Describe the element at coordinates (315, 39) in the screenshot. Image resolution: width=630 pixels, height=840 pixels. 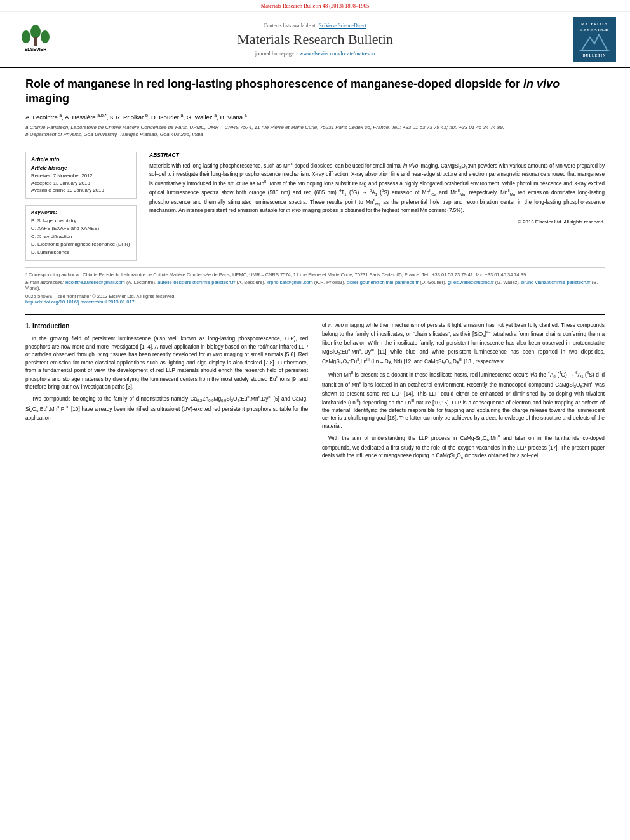
I see `journal-header-center: Contents lists available at SciVerse Sci…` at that location.